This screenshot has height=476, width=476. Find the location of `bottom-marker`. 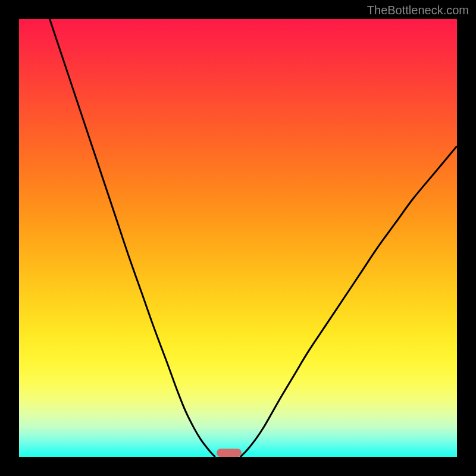

bottom-marker is located at coordinates (229, 453).